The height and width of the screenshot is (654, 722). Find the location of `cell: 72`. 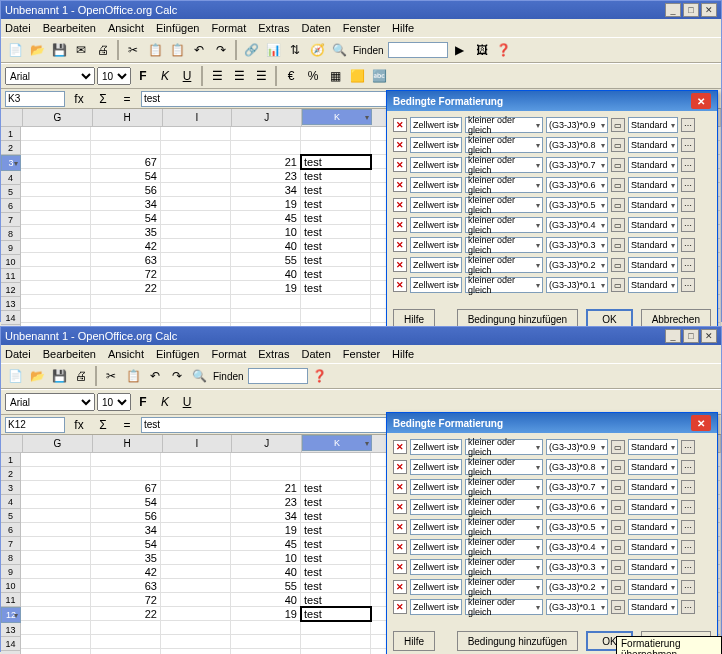

cell: 72 is located at coordinates (126, 274).